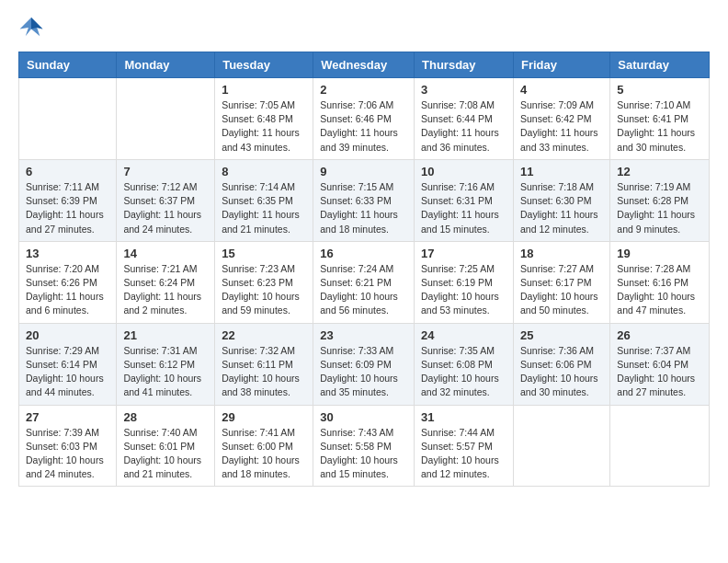 This screenshot has height=563, width=728. Describe the element at coordinates (660, 254) in the screenshot. I see `day-number: 19` at that location.